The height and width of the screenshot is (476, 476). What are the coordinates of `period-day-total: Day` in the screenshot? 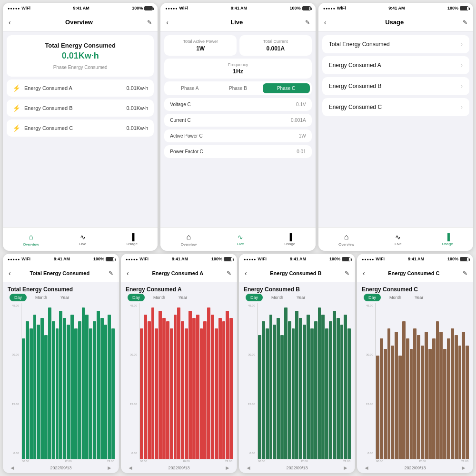 It's located at (18, 298).